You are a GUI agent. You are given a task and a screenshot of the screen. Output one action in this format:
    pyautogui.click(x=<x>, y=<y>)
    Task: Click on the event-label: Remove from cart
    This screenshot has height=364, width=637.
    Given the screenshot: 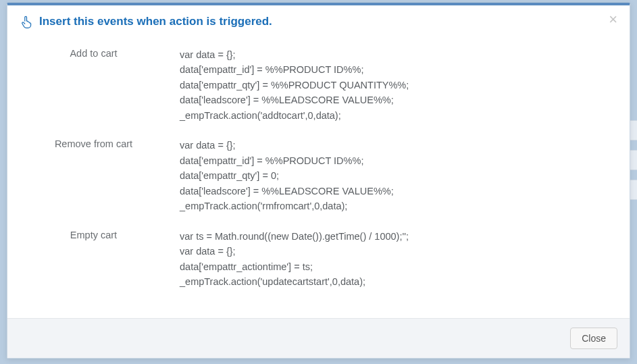 What is the action you would take?
    pyautogui.click(x=93, y=143)
    